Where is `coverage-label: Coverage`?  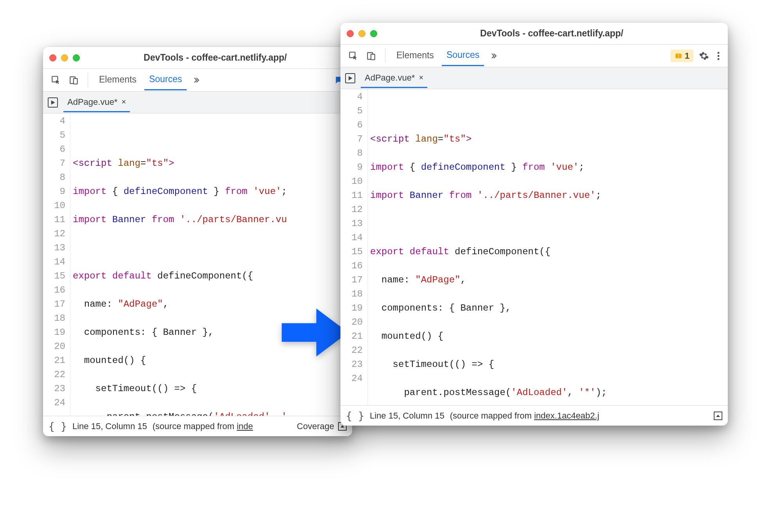
coverage-label: Coverage is located at coordinates (315, 426).